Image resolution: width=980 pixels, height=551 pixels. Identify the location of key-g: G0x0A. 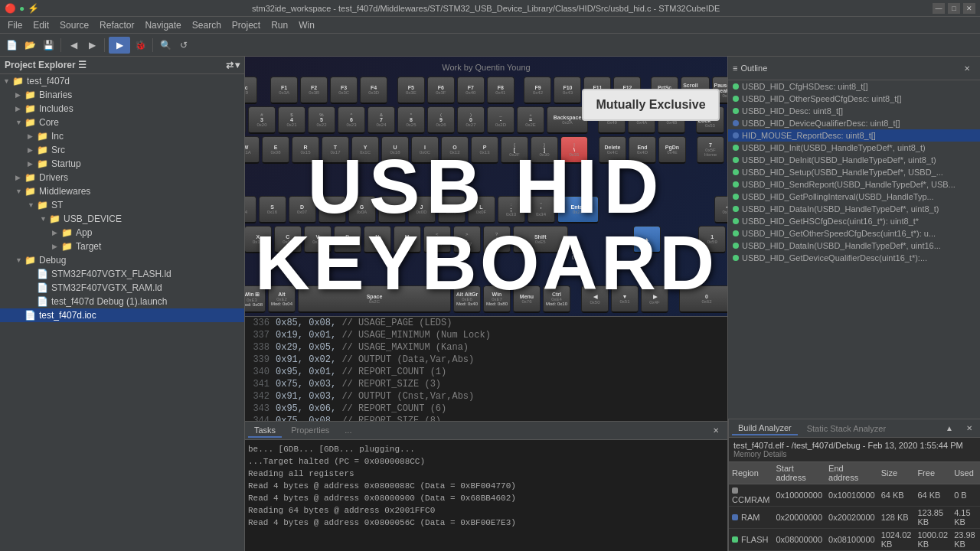
(362, 210).